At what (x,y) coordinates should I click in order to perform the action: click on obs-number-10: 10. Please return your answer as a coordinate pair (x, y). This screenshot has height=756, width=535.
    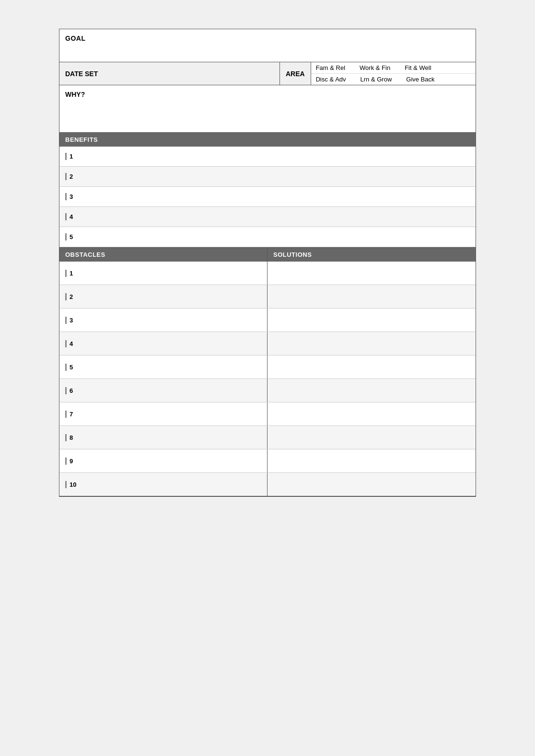
    Looking at the image, I should click on (71, 485).